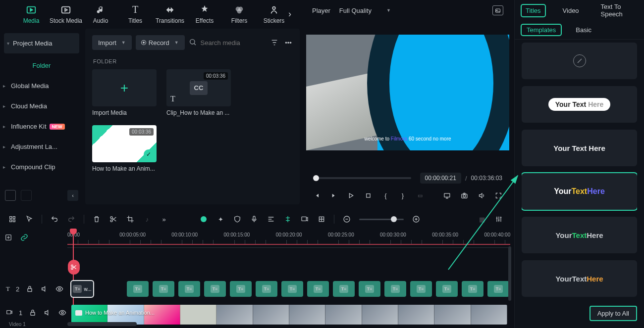 This screenshot has width=644, height=328. I want to click on filter-icon, so click(274, 43).